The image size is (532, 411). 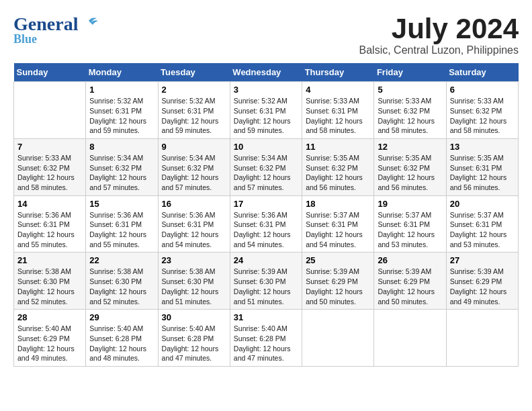 What do you see at coordinates (266, 286) in the screenshot?
I see `day-info: Sunrise: 5:39 AMSunset: 6:30 PMDaylight:…` at bounding box center [266, 286].